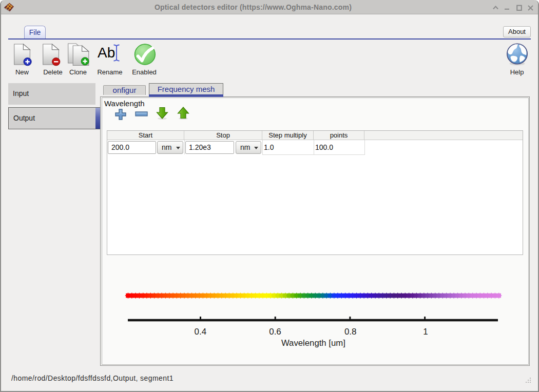  What do you see at coordinates (275, 331) in the screenshot?
I see `svg-text: 0.6` at bounding box center [275, 331].